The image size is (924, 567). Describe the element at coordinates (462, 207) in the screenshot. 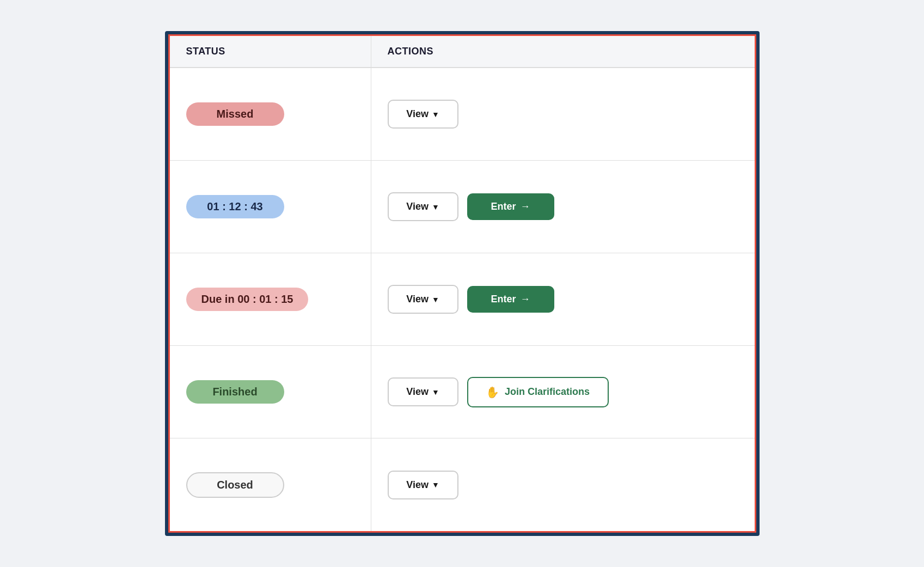

I see `table-row: 01 : 12 : 43 View ▼ Enter →` at that location.